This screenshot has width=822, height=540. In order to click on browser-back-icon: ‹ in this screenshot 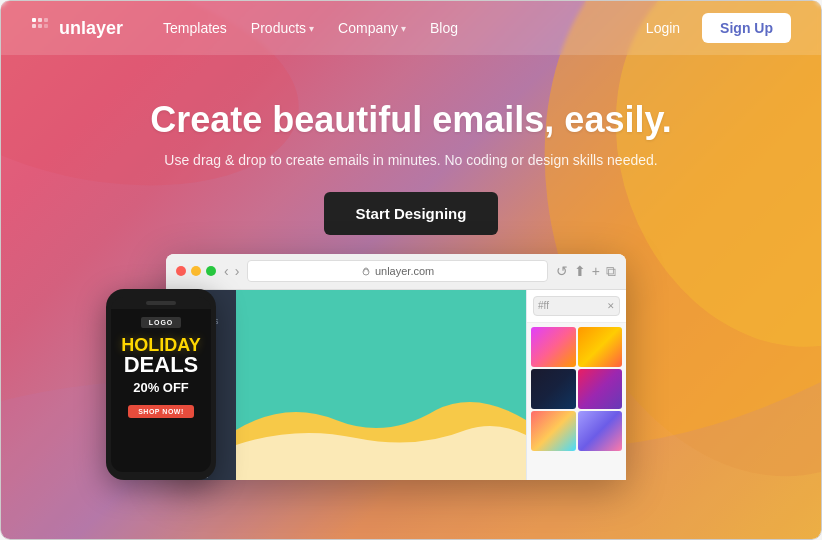, I will do `click(226, 271)`.